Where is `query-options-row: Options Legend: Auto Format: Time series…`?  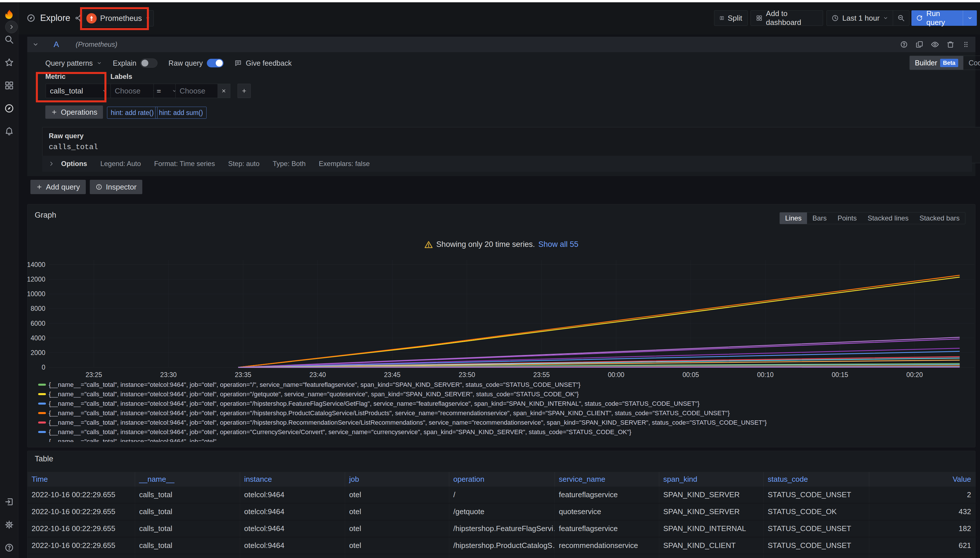
query-options-row: Options Legend: Auto Format: Time series… is located at coordinates (507, 164).